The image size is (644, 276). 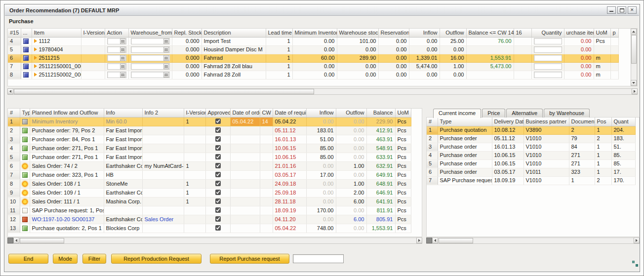 What do you see at coordinates (394, 33) in the screenshot?
I see `column-header: Reservation` at bounding box center [394, 33].